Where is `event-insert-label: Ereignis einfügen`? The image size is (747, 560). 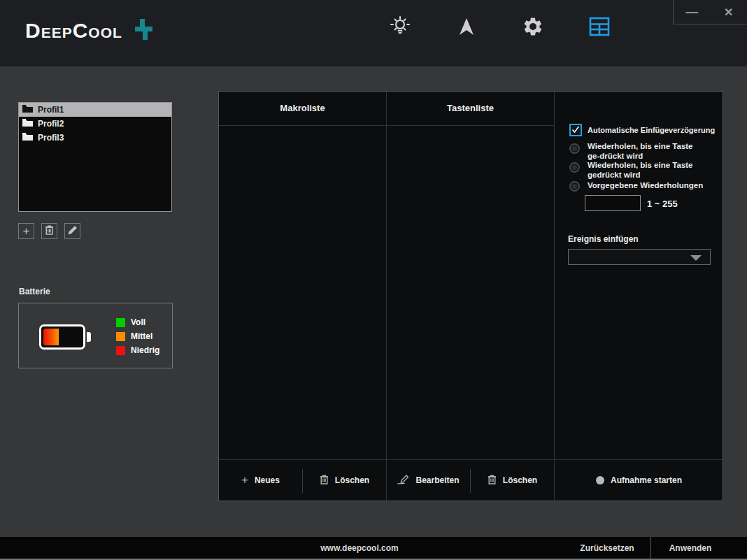
event-insert-label: Ereignis einfügen is located at coordinates (603, 239).